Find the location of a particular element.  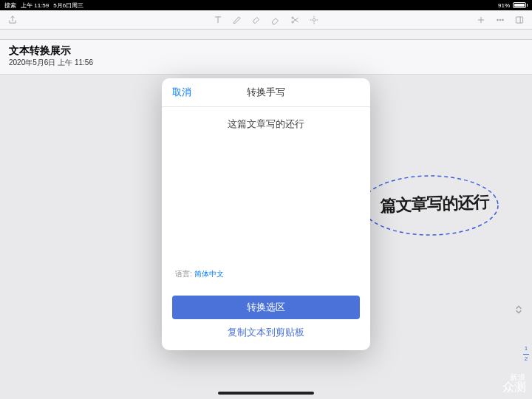

status-date: 5月6日周三 is located at coordinates (68, 6).